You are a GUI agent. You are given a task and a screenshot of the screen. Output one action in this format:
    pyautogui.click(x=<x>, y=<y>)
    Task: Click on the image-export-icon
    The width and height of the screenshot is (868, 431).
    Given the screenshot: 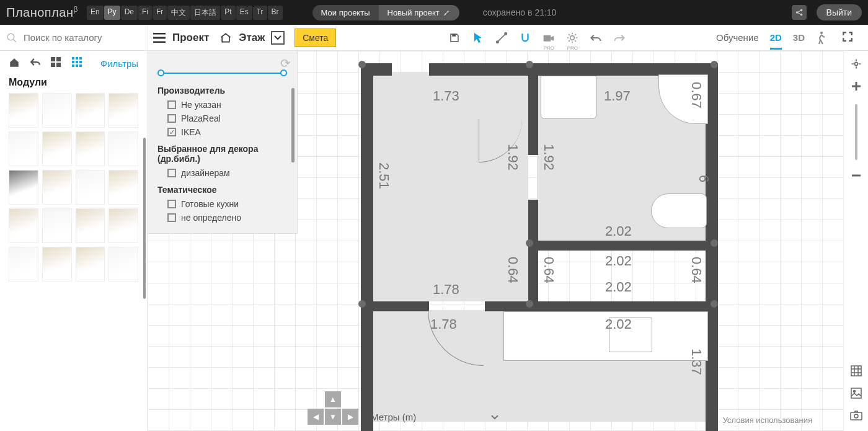 What is the action you would take?
    pyautogui.click(x=856, y=393)
    